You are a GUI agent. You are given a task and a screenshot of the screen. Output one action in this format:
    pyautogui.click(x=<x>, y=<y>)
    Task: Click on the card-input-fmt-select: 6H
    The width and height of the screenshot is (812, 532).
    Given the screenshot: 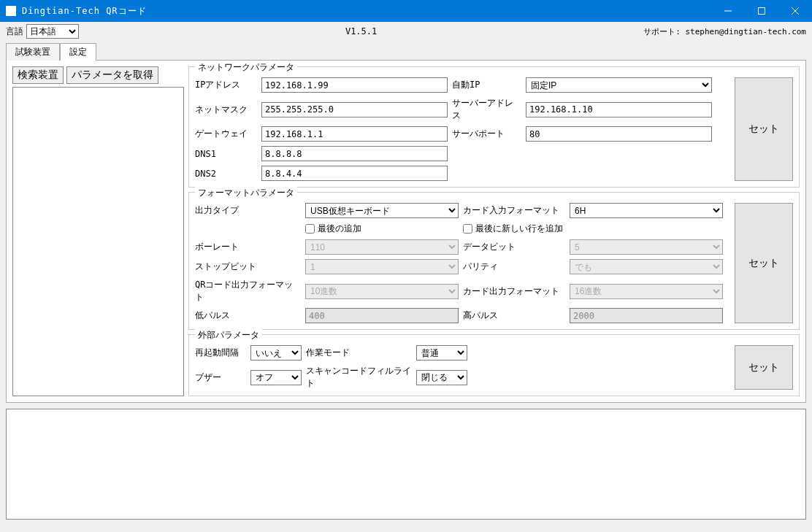 What is the action you would take?
    pyautogui.click(x=646, y=210)
    